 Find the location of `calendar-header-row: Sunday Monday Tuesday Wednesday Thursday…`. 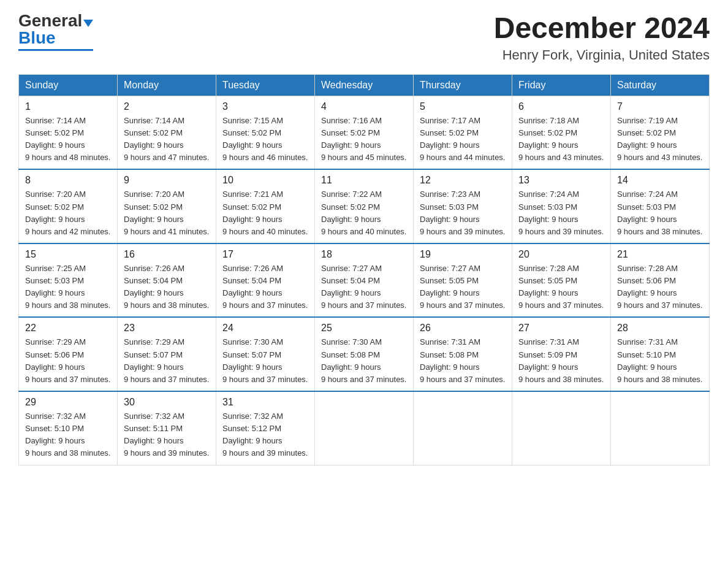

calendar-header-row: Sunday Monday Tuesday Wednesday Thursday… is located at coordinates (364, 85).